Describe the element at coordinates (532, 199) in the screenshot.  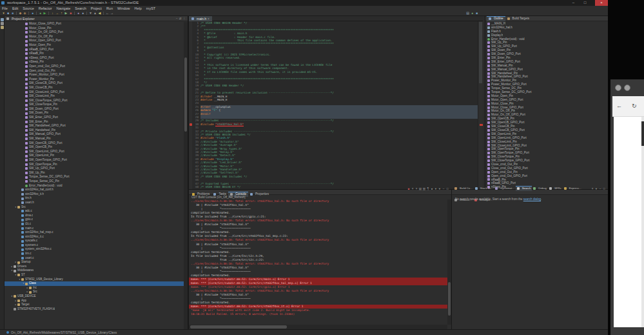
I see `search-dialog-link: search dialog` at that location.